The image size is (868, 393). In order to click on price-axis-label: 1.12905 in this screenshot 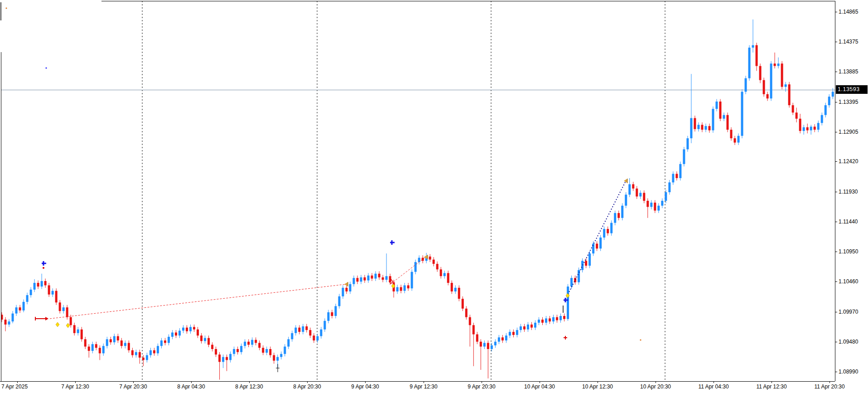, I will do `click(848, 132)`.